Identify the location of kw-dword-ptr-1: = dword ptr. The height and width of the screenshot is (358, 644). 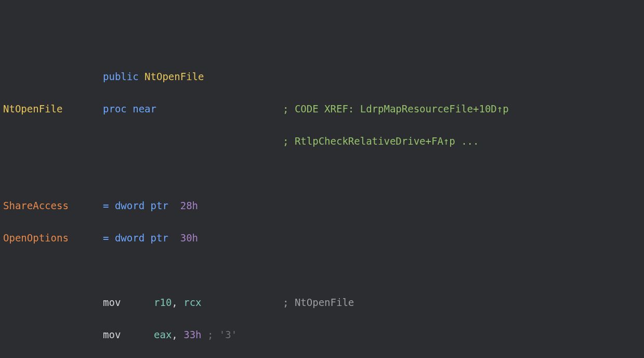
(141, 206).